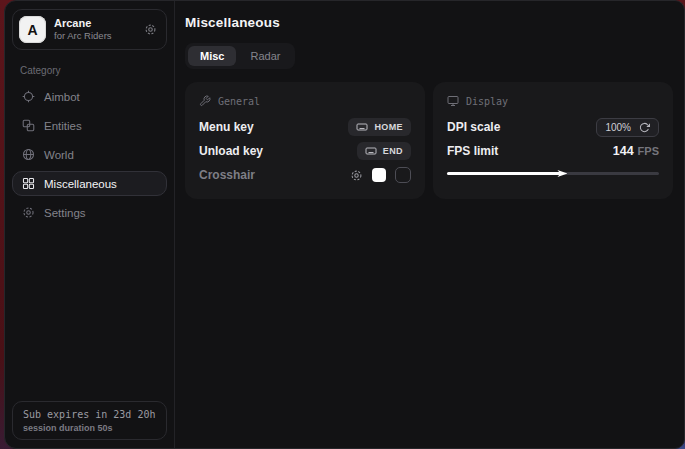 This screenshot has height=449, width=685. What do you see at coordinates (83, 24) in the screenshot?
I see `brand-title: Arcane` at bounding box center [83, 24].